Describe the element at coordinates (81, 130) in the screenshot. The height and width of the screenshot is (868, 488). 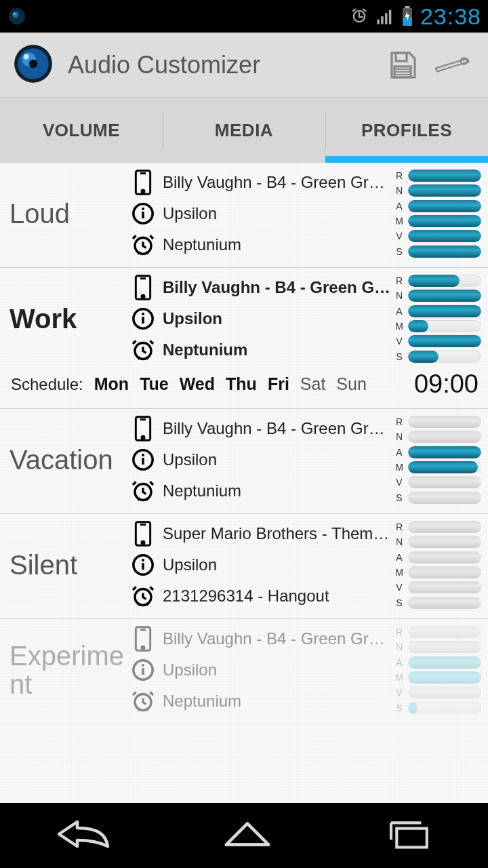
I see `tab-volume: VOLUME` at that location.